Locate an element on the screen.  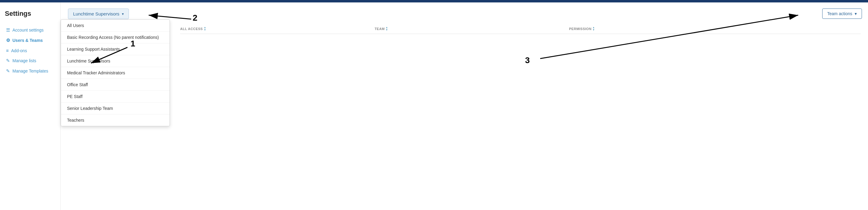
team-dropdown-button: Lunchtime Supervisors ▾ is located at coordinates (98, 14).